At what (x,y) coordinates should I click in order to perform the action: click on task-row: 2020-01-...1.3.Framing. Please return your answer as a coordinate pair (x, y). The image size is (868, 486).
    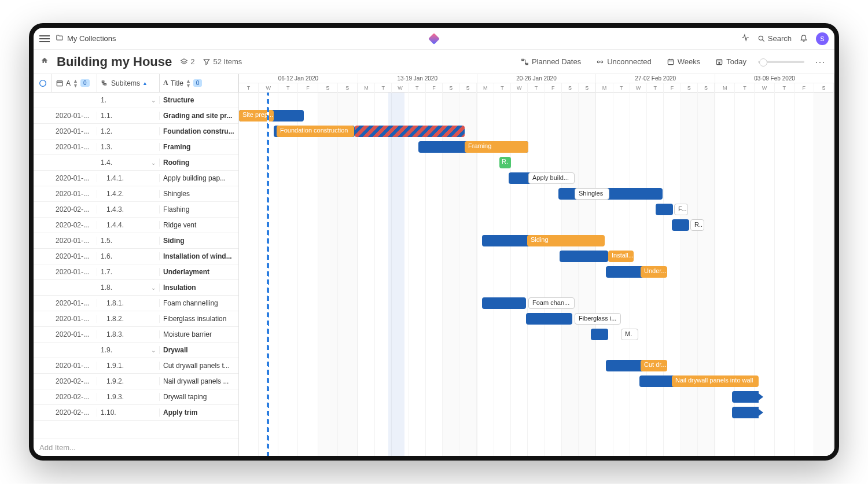
    Looking at the image, I should click on (136, 147).